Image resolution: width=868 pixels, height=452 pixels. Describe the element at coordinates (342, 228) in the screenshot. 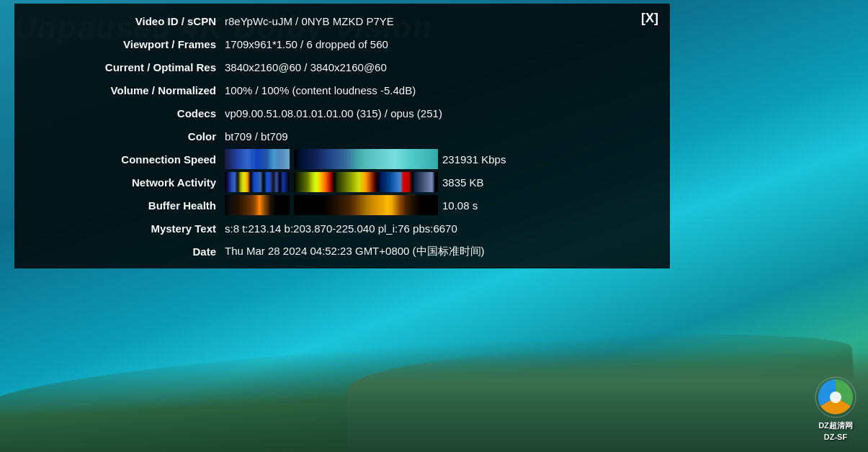

I see `mystery-text-row: Mystery Text s:8 t:213.14 b:203.870-225.…` at that location.